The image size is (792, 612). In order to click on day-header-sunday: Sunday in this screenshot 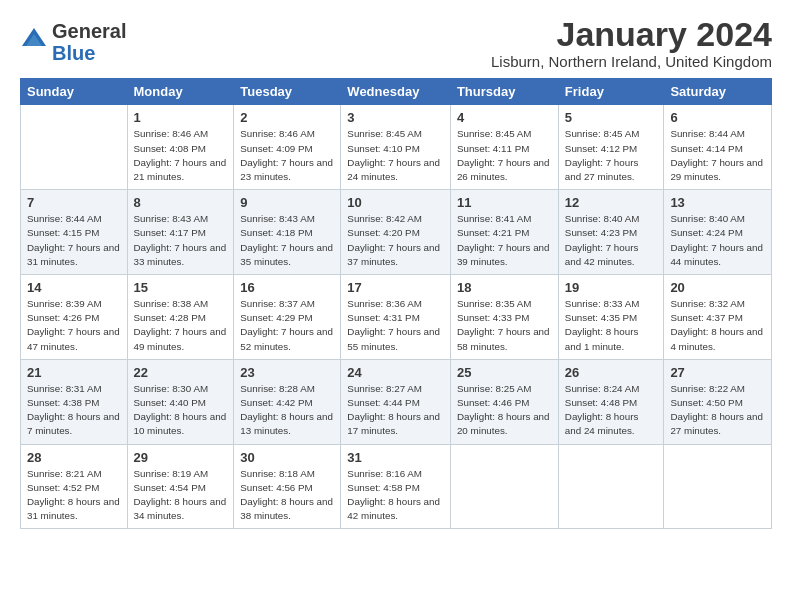, I will do `click(74, 92)`.